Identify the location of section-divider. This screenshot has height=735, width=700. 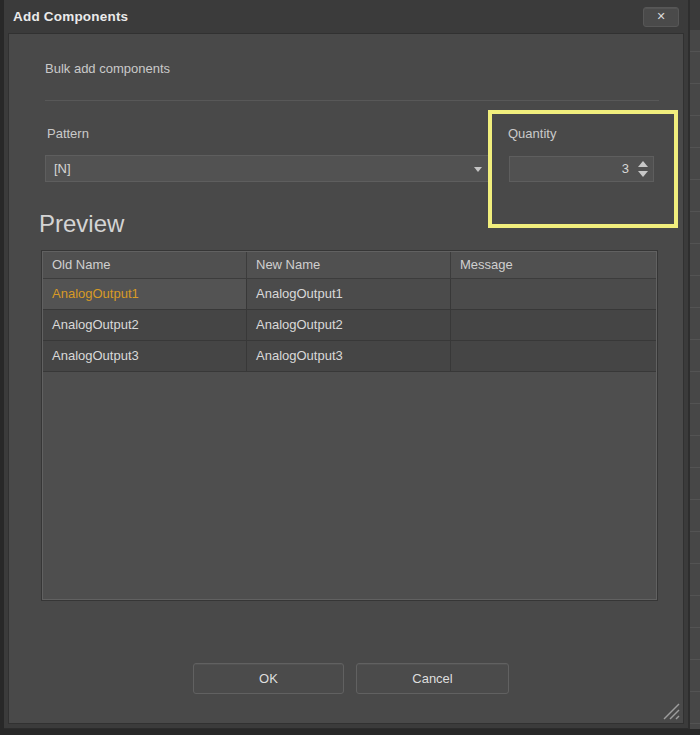
(352, 100).